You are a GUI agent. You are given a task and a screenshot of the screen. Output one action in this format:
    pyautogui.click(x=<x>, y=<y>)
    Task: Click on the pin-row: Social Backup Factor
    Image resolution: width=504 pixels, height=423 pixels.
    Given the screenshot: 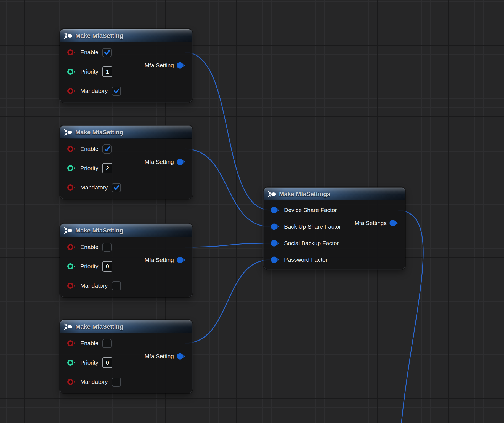 What is the action you would take?
    pyautogui.click(x=335, y=243)
    